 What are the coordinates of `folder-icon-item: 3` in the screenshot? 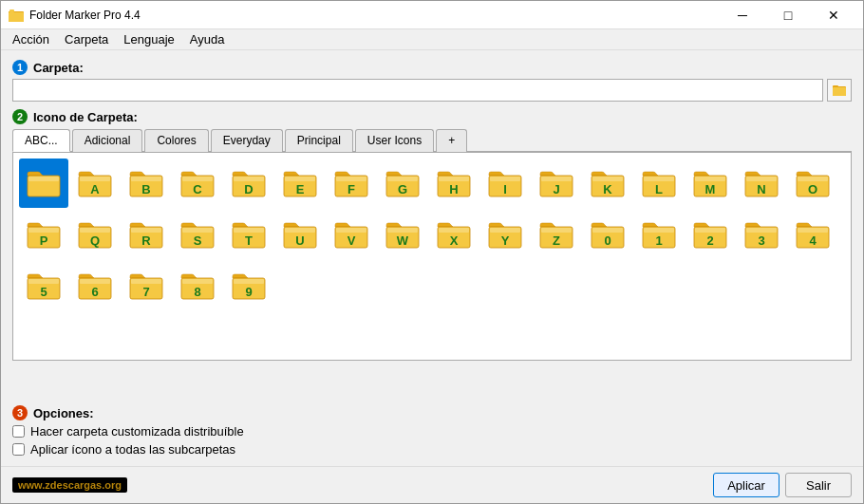 It's located at (761, 234).